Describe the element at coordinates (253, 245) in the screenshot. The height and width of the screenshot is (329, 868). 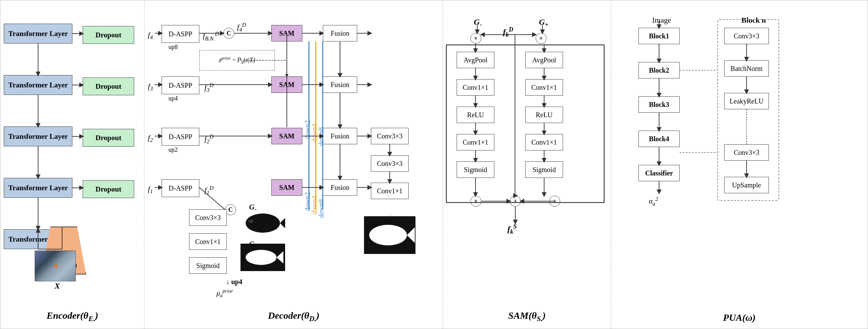
I see `gplus-fish-label: G+` at that location.